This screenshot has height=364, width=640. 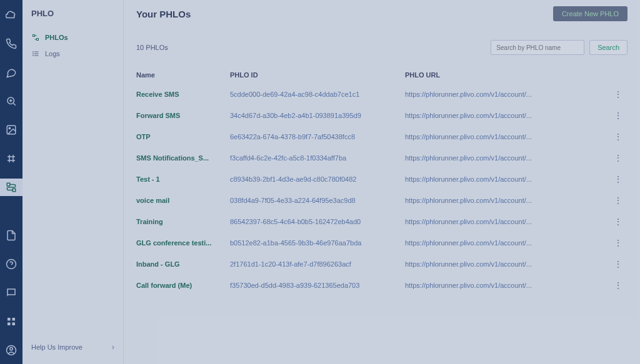 What do you see at coordinates (11, 15) in the screenshot?
I see `cloud-icon` at bounding box center [11, 15].